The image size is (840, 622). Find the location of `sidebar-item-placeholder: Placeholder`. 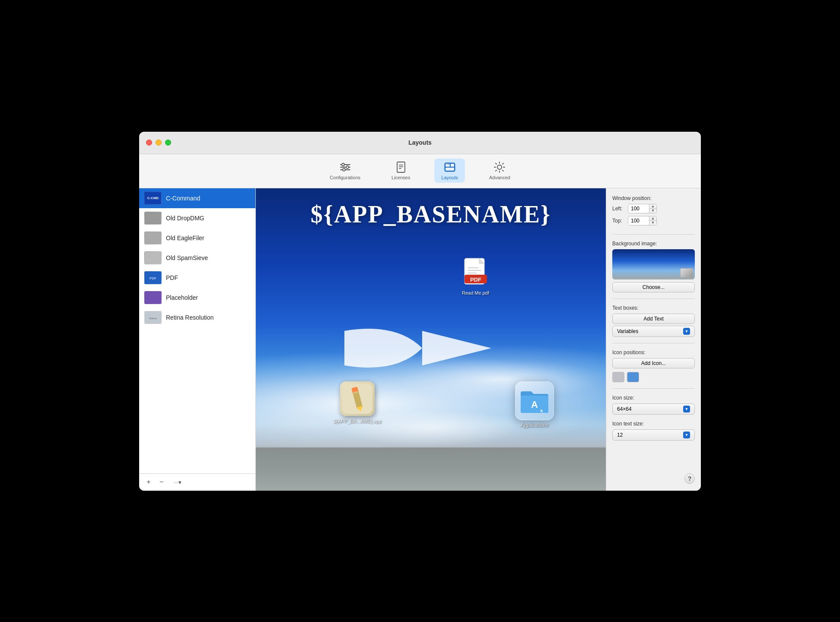

sidebar-item-placeholder: Placeholder is located at coordinates (197, 298).